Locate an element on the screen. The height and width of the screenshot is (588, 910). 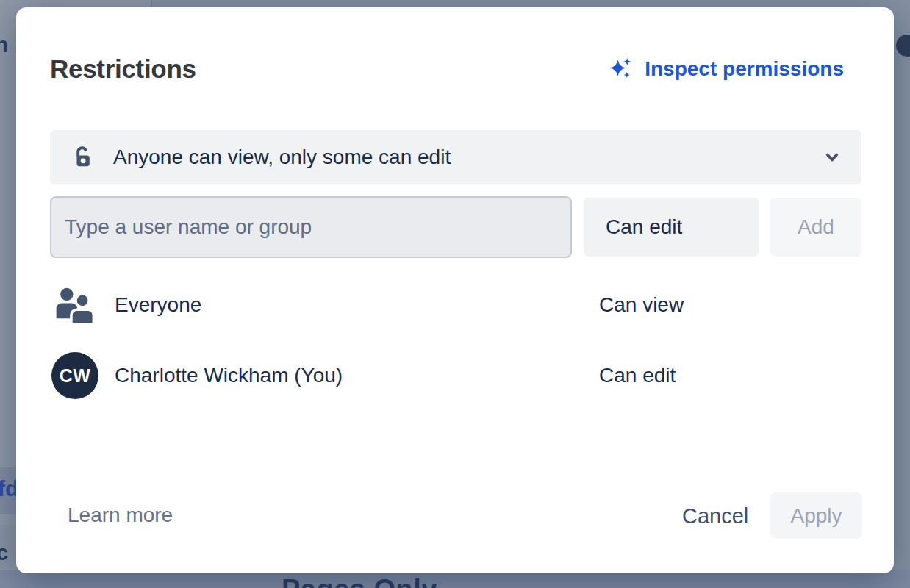
add-button: Add is located at coordinates (816, 227).